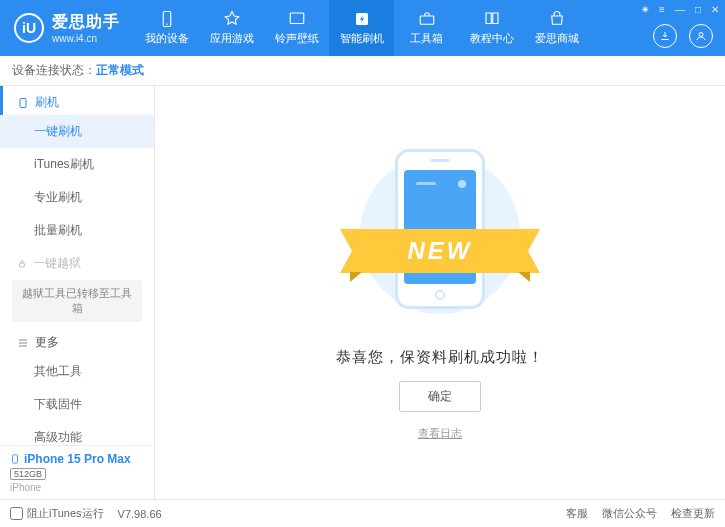  What do you see at coordinates (77, 433) in the screenshot?
I see `sidebar-item-advanced: 高级功能` at bounding box center [77, 433].